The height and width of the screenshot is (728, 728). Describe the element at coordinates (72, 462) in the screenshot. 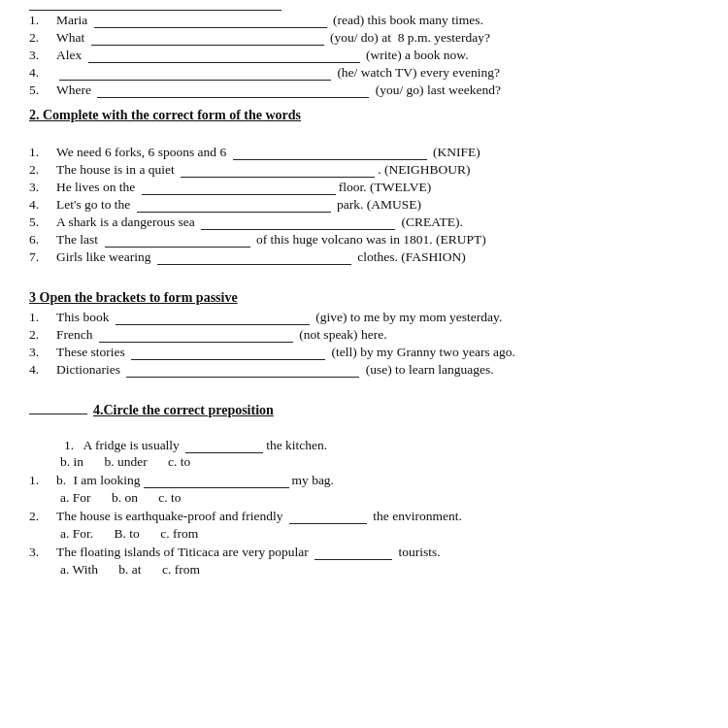

I see `option: b. in` at that location.